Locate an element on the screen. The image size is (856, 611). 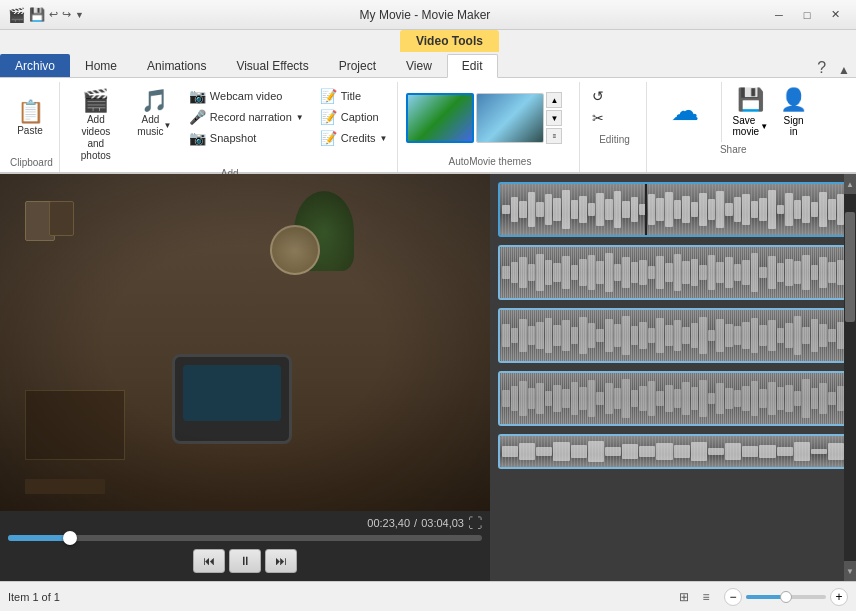
dropdown-icon: ▼ is located at coordinates (80, 15).